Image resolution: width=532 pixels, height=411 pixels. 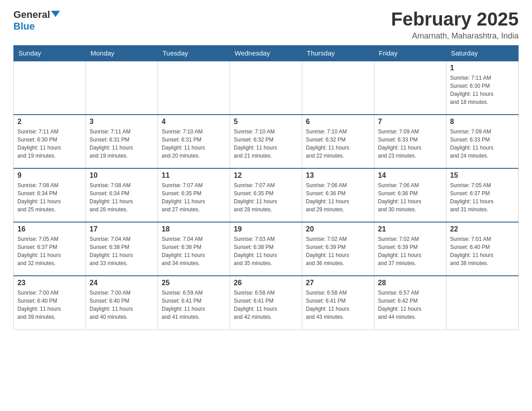 What do you see at coordinates (266, 195) in the screenshot?
I see `calendar-day-cell: 12Sunrise: 7:07 AM Sunset: 6:35 PM Dayli…` at bounding box center [266, 195].